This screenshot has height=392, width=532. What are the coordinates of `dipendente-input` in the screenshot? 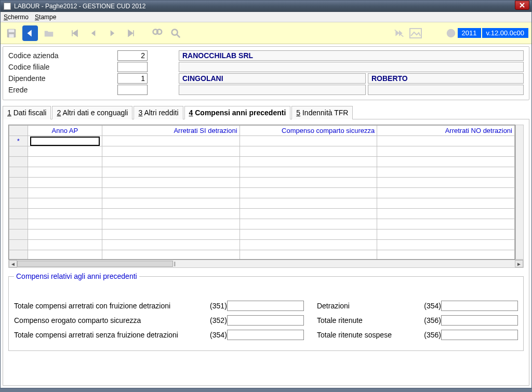 It's located at (132, 78).